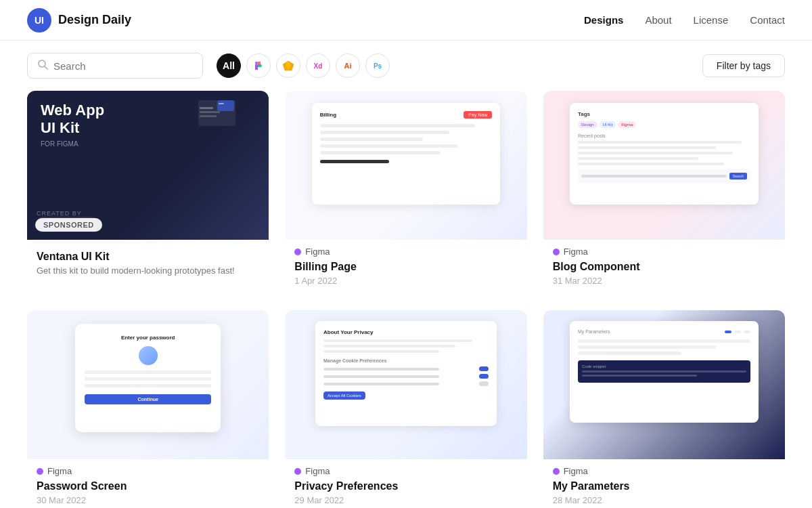 The image size is (812, 508). Describe the element at coordinates (406, 66) in the screenshot. I see `toolbar: All Xd Ai Ps Filter by tags` at that location.